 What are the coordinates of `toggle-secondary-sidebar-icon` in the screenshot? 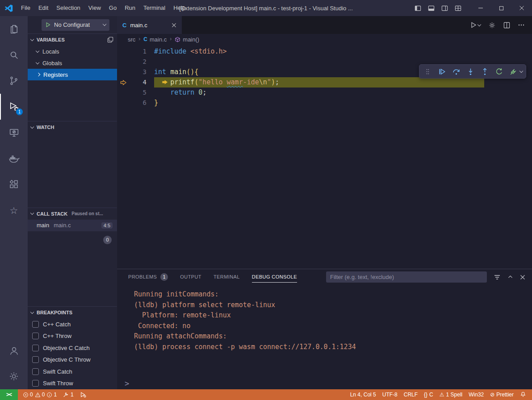 It's located at (445, 8).